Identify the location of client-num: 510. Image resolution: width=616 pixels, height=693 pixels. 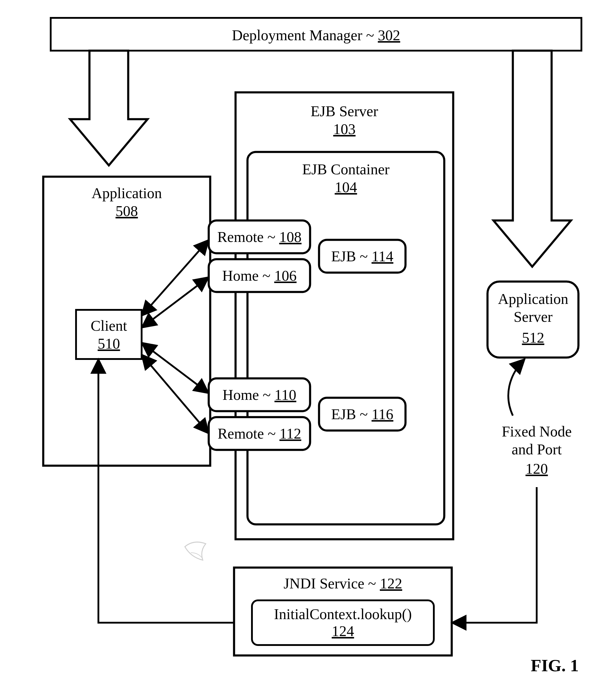
(109, 344).